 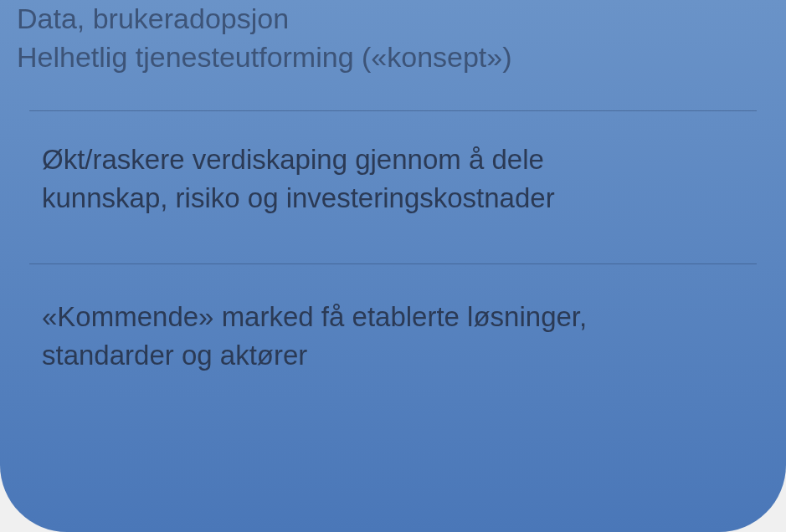 I want to click on middle-text-line-1: Økt/raskere verdiskaping gjennom å dele, so click(x=393, y=160).